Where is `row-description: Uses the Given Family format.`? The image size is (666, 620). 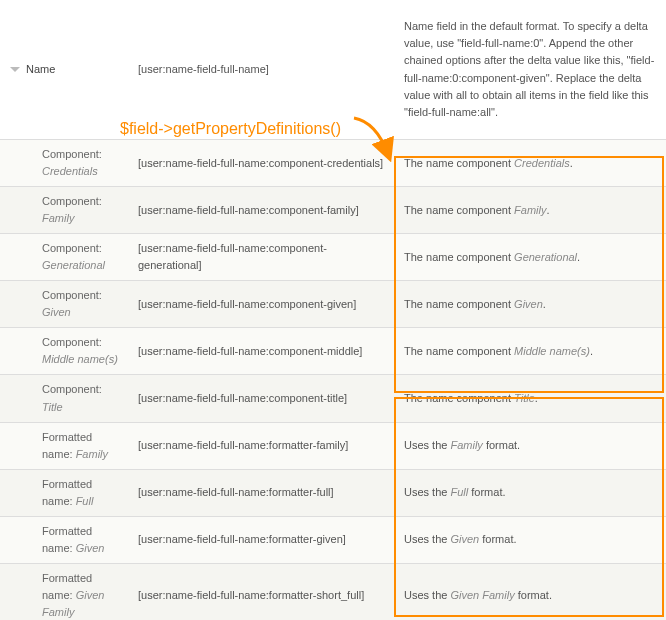 row-description: Uses the Given Family format. is located at coordinates (530, 596).